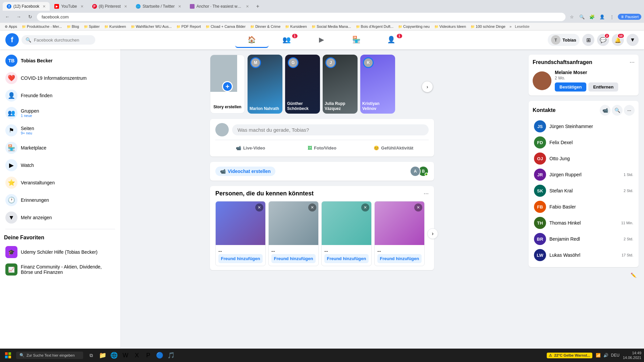 The width and height of the screenshot is (644, 362). I want to click on settings-button: ⋮, so click(612, 17).